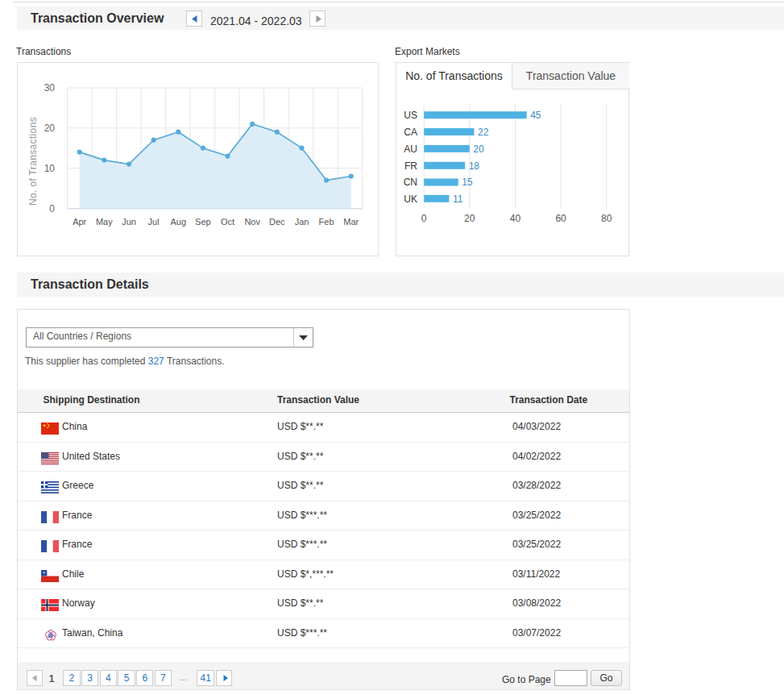 This screenshot has width=784, height=695. Describe the element at coordinates (411, 149) in the screenshot. I see `svg-text: AU` at that location.